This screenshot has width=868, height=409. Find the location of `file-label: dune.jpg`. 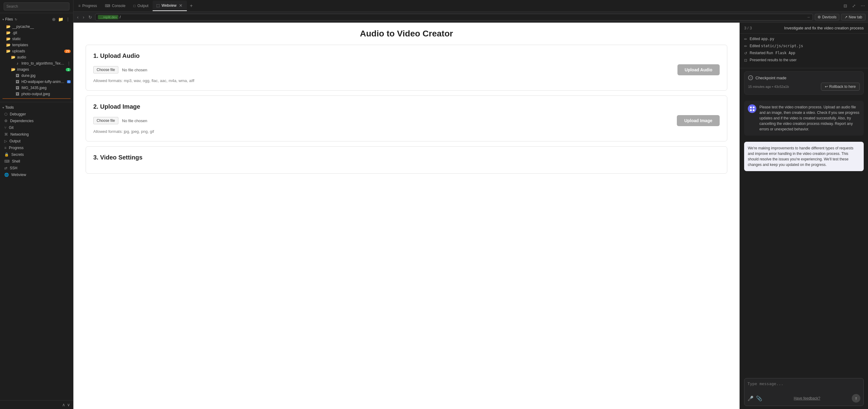

file-label: dune.jpg is located at coordinates (28, 76).